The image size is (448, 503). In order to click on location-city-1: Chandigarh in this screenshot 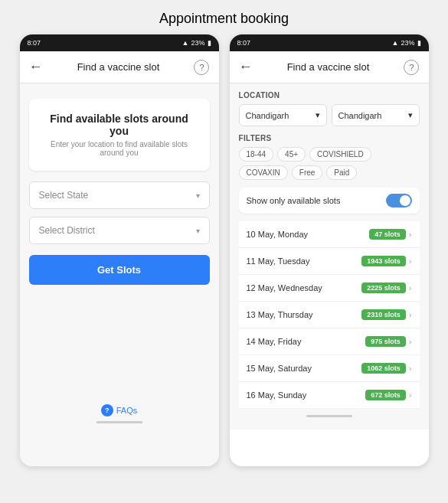, I will do `click(268, 116)`.